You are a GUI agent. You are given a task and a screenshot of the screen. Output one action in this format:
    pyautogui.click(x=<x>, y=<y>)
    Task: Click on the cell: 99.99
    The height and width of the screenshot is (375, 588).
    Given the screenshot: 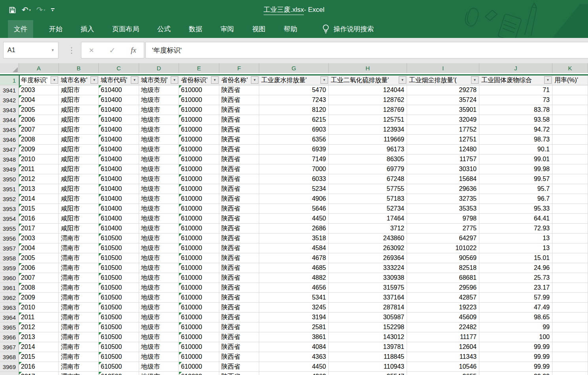 What is the action you would take?
    pyautogui.click(x=516, y=373)
    